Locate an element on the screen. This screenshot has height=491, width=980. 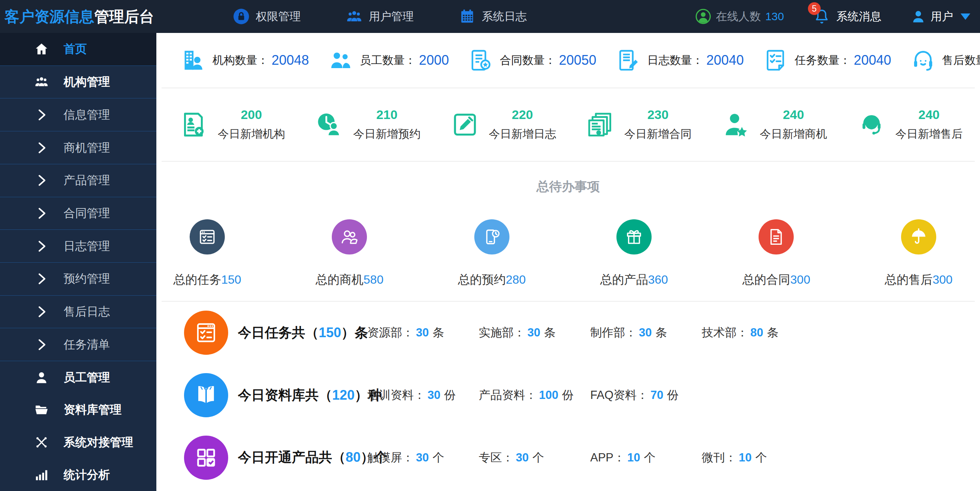
daily-stat: 培训资料：30份 is located at coordinates (423, 395).